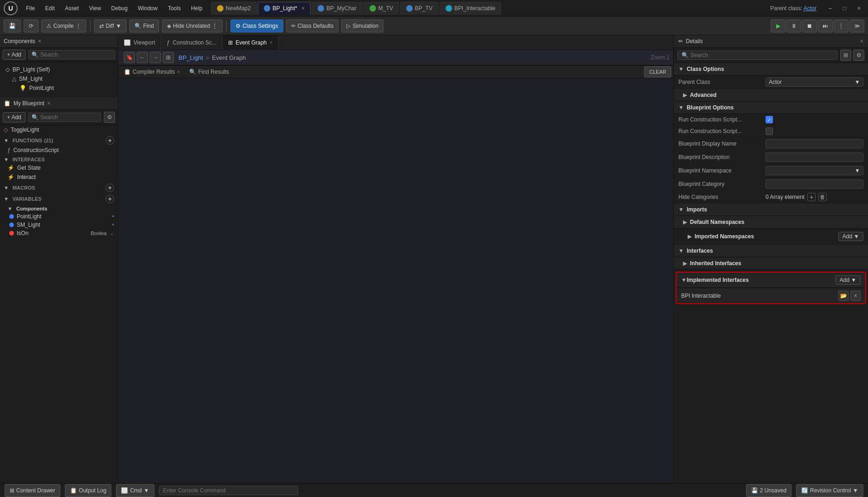 This screenshot has width=868, height=497. What do you see at coordinates (814, 157) in the screenshot?
I see `description-value` at bounding box center [814, 157].